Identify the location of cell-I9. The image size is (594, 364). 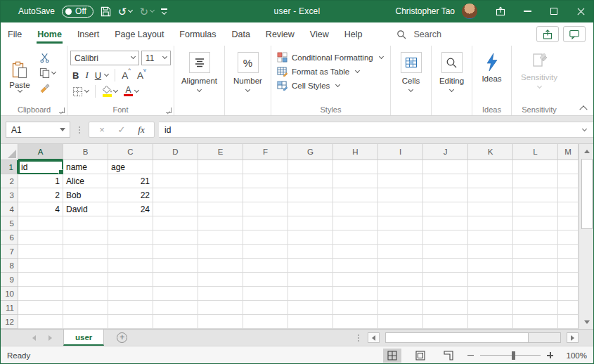
(401, 280).